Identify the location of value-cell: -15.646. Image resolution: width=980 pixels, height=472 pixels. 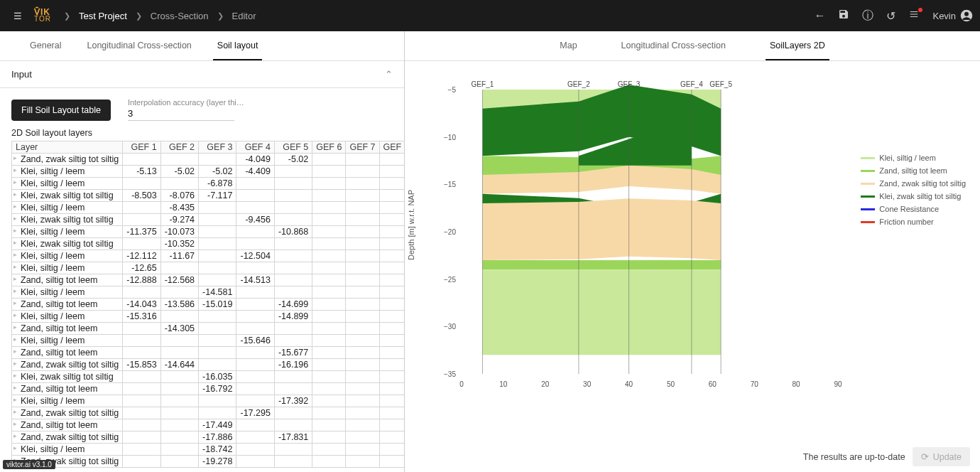
(256, 341).